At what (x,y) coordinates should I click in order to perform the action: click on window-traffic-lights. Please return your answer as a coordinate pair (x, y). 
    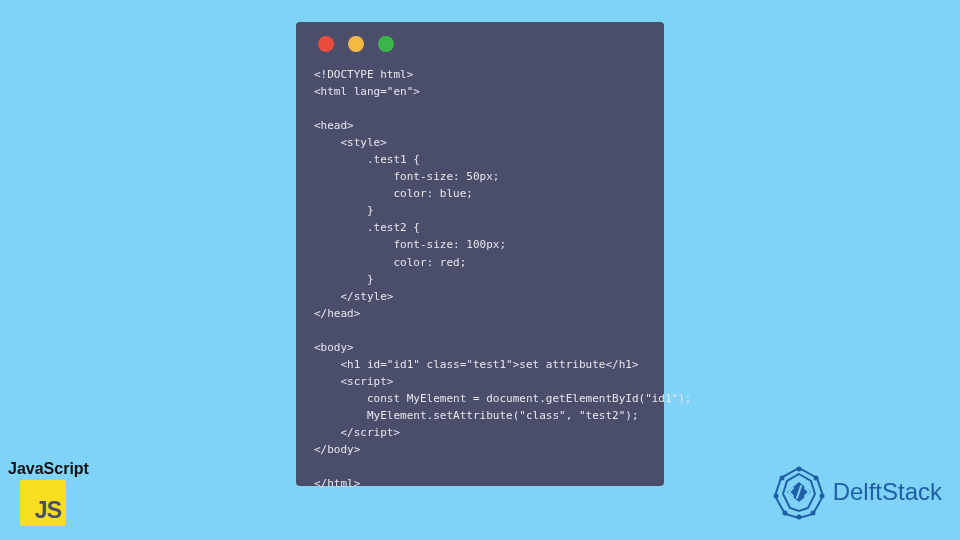
    Looking at the image, I should click on (482, 44).